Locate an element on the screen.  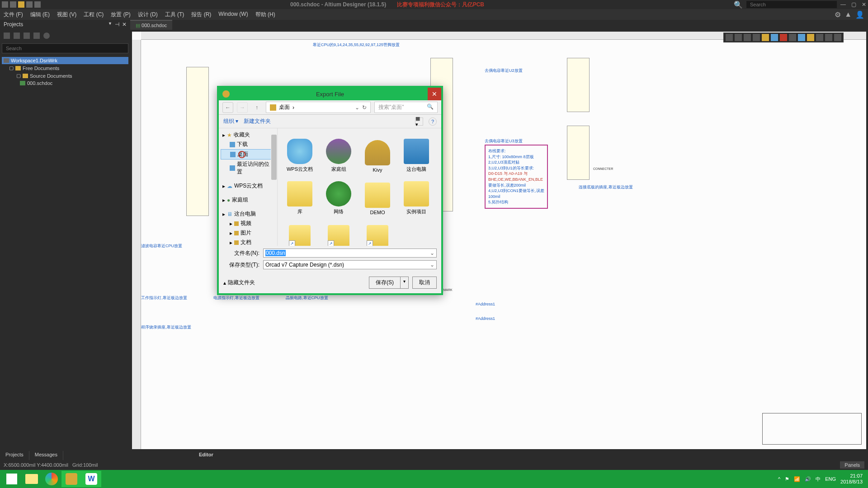
cpu-block is located at coordinates (198, 141).